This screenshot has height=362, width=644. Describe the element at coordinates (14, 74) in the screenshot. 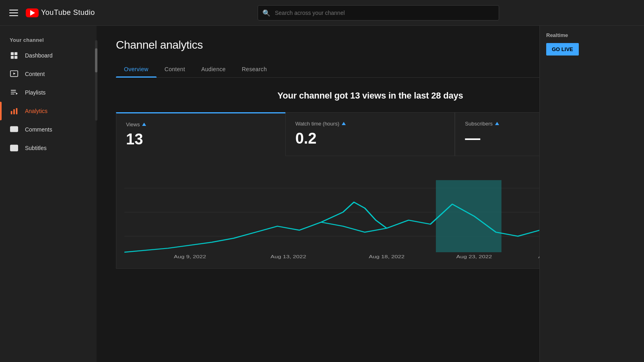

I see `content-icon` at that location.